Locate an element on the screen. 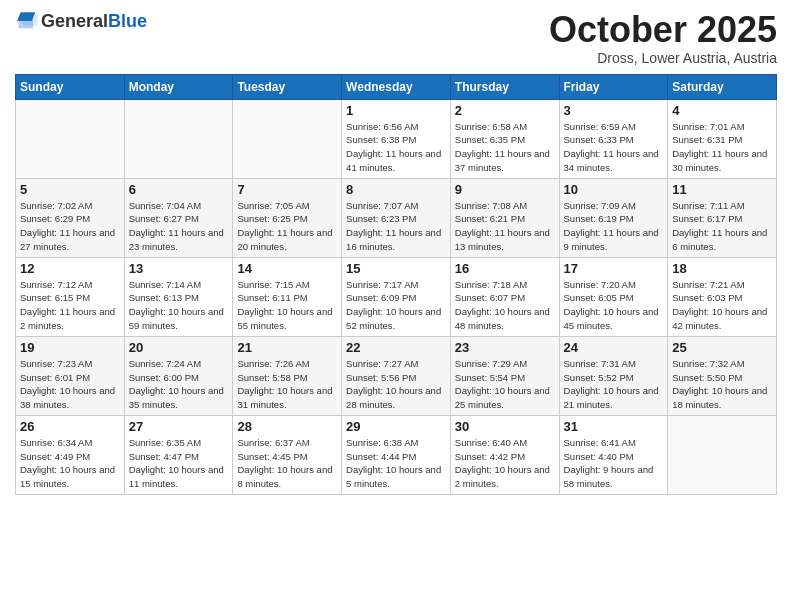 This screenshot has height=612, width=792. day-info: Sunrise: 7:32 AM Sunset: 5:50 PM Dayligh… is located at coordinates (722, 384).